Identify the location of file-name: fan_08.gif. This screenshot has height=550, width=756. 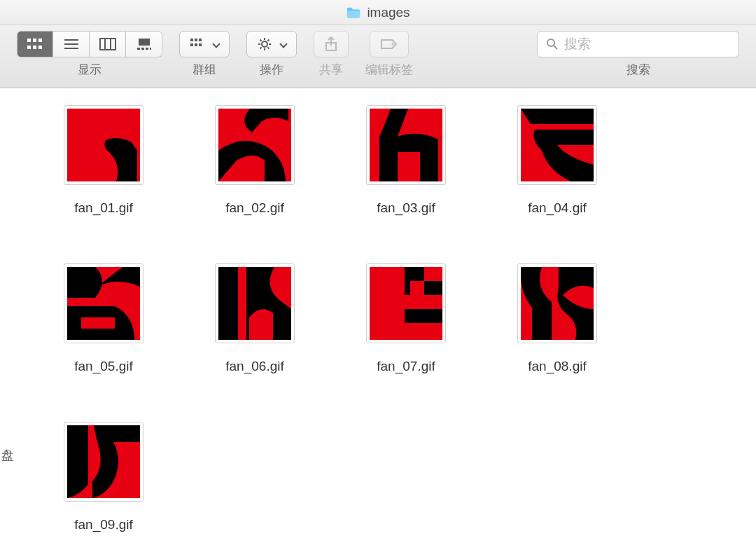
(557, 366).